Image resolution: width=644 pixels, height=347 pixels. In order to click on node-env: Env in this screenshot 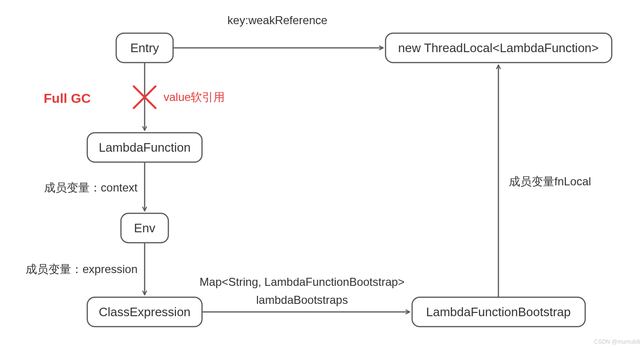, I will do `click(145, 228)`.